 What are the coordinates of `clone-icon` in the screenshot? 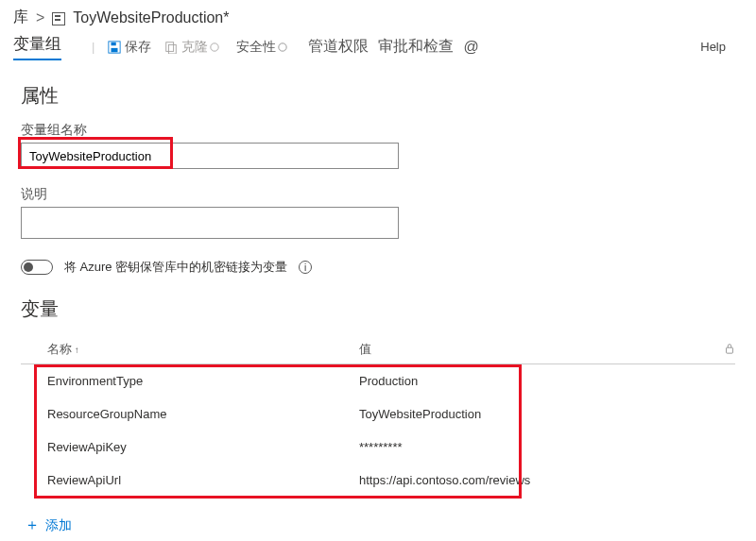 It's located at (171, 47).